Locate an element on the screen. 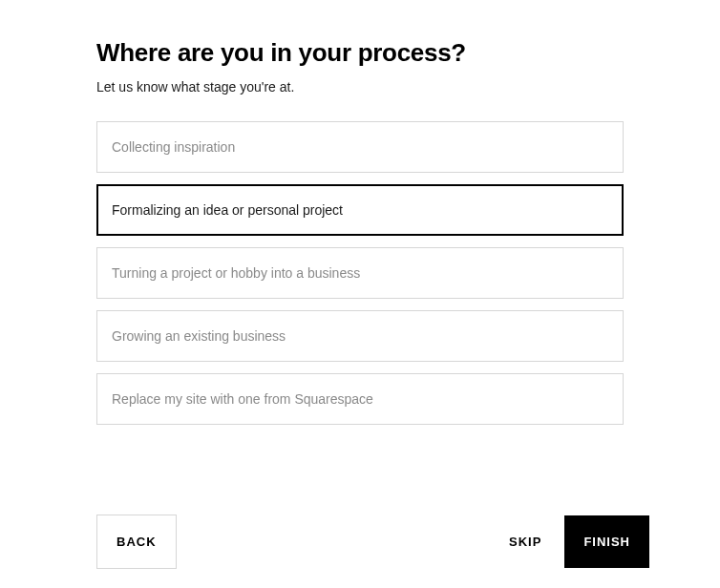  option-collecting-inspiration: Collecting inspiration is located at coordinates (360, 147).